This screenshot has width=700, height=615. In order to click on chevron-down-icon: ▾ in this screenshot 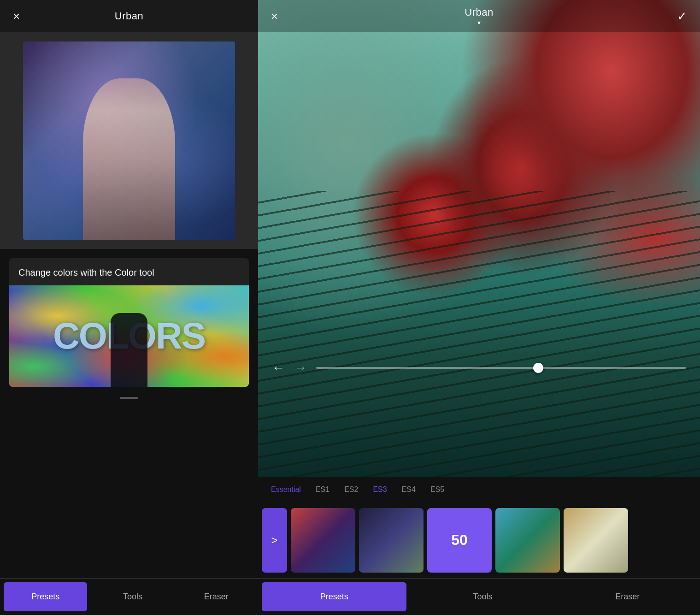, I will do `click(479, 23)`.